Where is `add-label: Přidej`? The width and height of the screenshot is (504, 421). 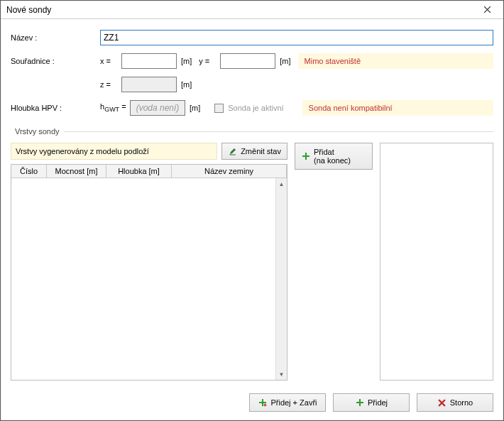 add-label: Přidej is located at coordinates (378, 403).